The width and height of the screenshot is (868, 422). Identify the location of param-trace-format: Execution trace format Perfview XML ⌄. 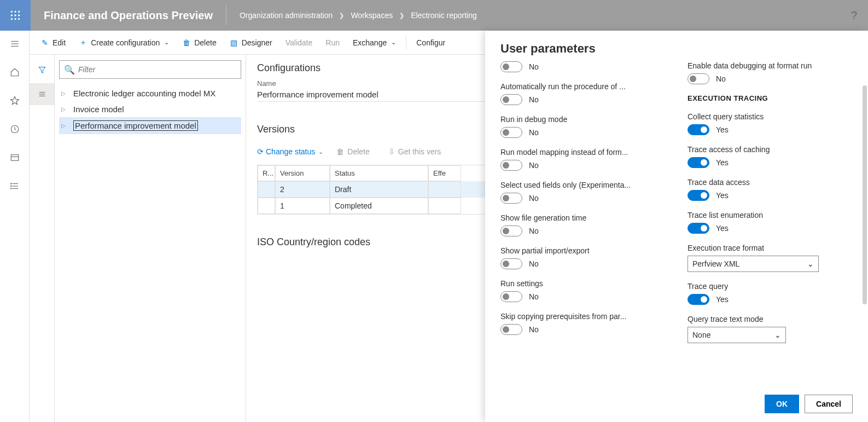
(770, 258).